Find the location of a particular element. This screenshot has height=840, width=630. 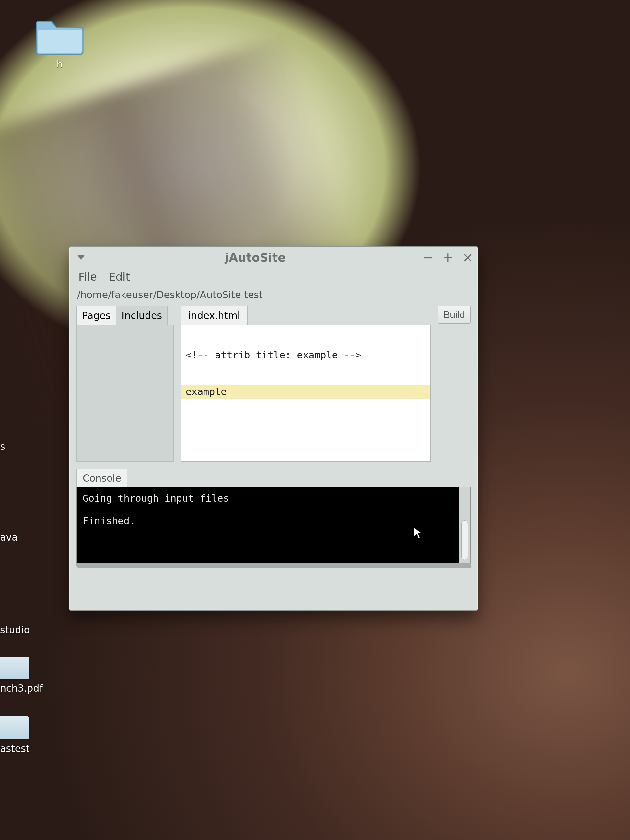

build-button: Build is located at coordinates (454, 315).